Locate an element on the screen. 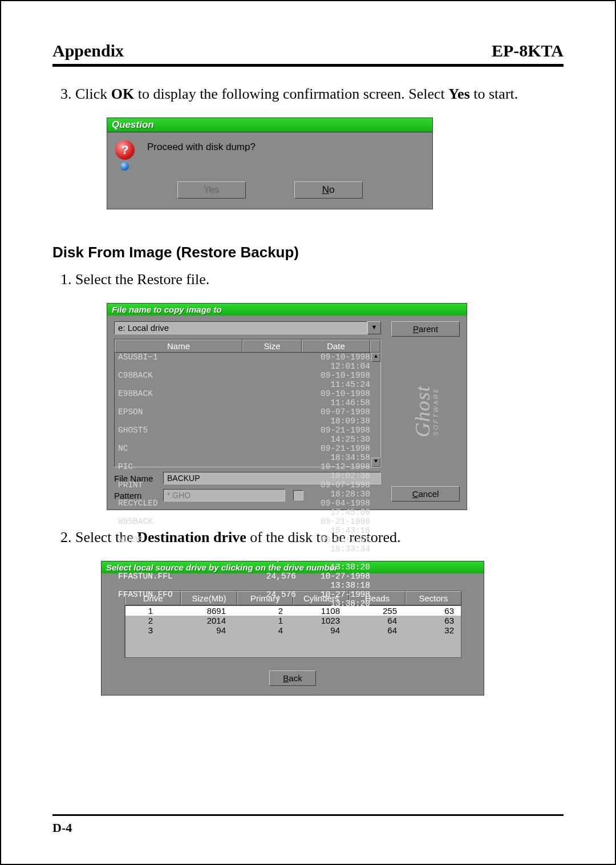 The image size is (616, 865). col-size: Size is located at coordinates (272, 346).